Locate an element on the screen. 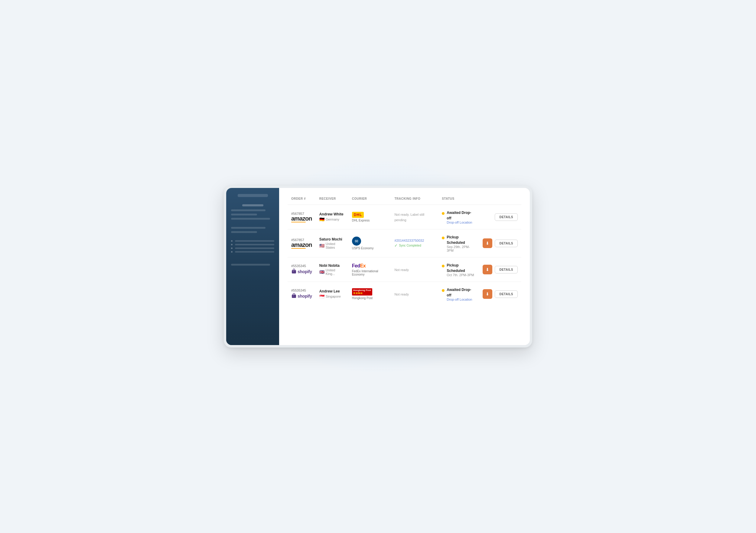 The height and width of the screenshot is (533, 756). country-name: Singapore is located at coordinates (333, 296).